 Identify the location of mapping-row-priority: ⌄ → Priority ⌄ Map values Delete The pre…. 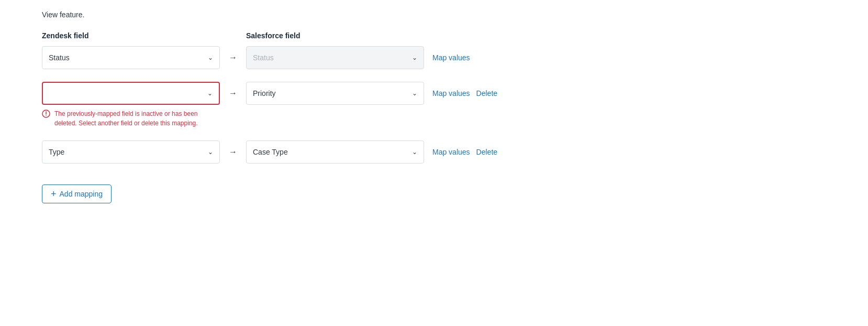
(434, 105).